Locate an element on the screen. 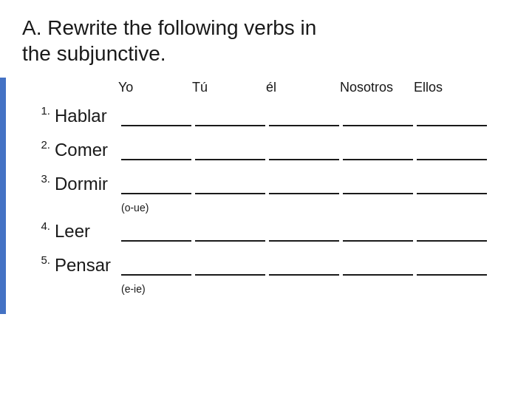 This screenshot has height=399, width=532. blank-4-ellos is located at coordinates (452, 231).